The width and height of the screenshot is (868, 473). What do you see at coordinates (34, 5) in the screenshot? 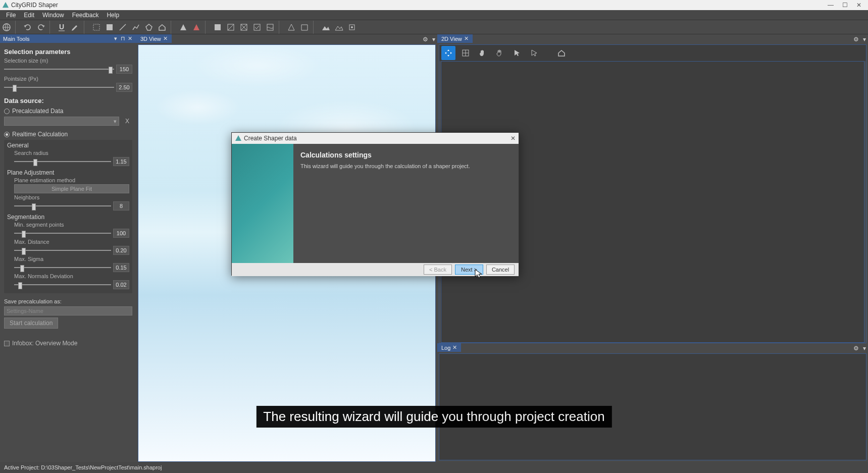
I see `app-title: CityGRID Shaper` at bounding box center [34, 5].